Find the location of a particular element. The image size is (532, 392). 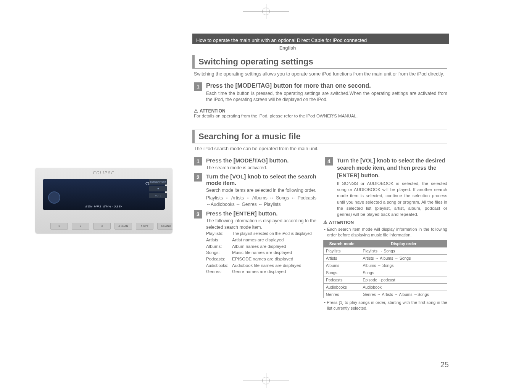

device-codecs-label: ESN MP3 WMA ·USB· is located at coordinates (104, 207).